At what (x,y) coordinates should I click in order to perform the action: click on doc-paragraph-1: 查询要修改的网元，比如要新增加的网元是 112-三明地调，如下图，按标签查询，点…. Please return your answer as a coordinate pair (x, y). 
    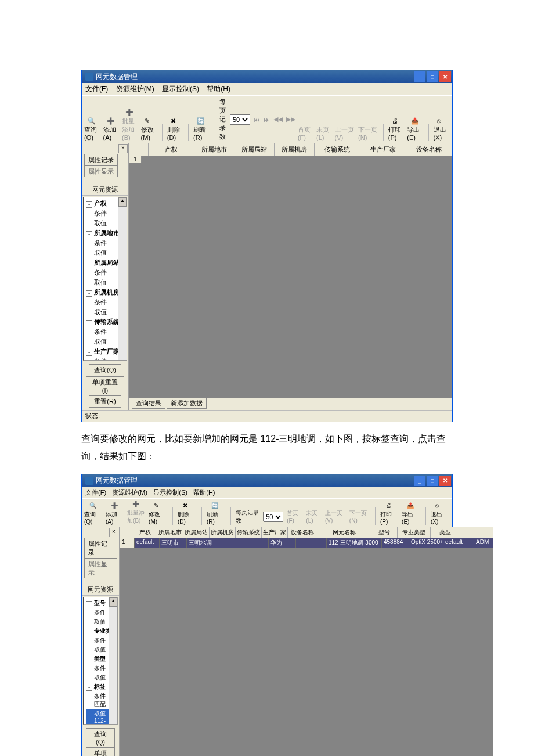
    Looking at the image, I should click on (267, 448).